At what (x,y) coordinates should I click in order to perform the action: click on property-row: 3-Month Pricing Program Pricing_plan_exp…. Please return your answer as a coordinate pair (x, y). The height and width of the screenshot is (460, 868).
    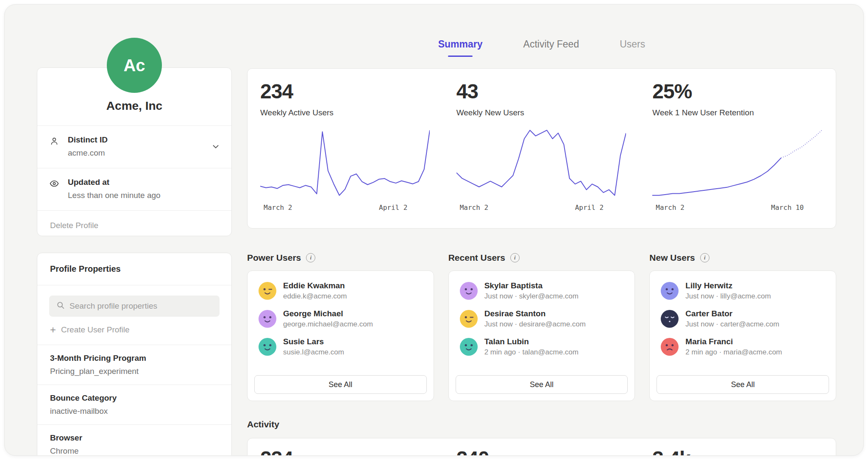
    Looking at the image, I should click on (134, 365).